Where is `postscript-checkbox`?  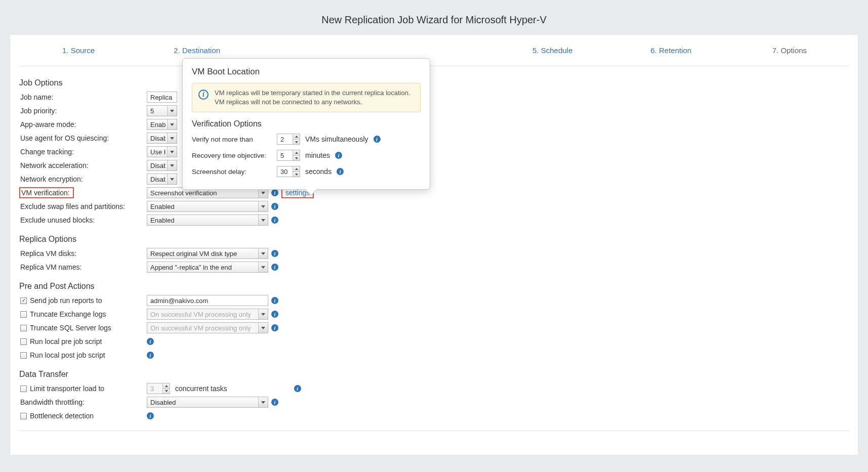 postscript-checkbox is located at coordinates (23, 355).